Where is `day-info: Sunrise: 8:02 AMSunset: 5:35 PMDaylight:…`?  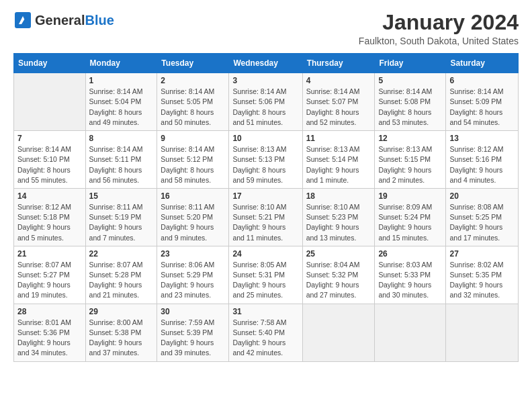 day-info: Sunrise: 8:02 AMSunset: 5:35 PMDaylight:… is located at coordinates (482, 281).